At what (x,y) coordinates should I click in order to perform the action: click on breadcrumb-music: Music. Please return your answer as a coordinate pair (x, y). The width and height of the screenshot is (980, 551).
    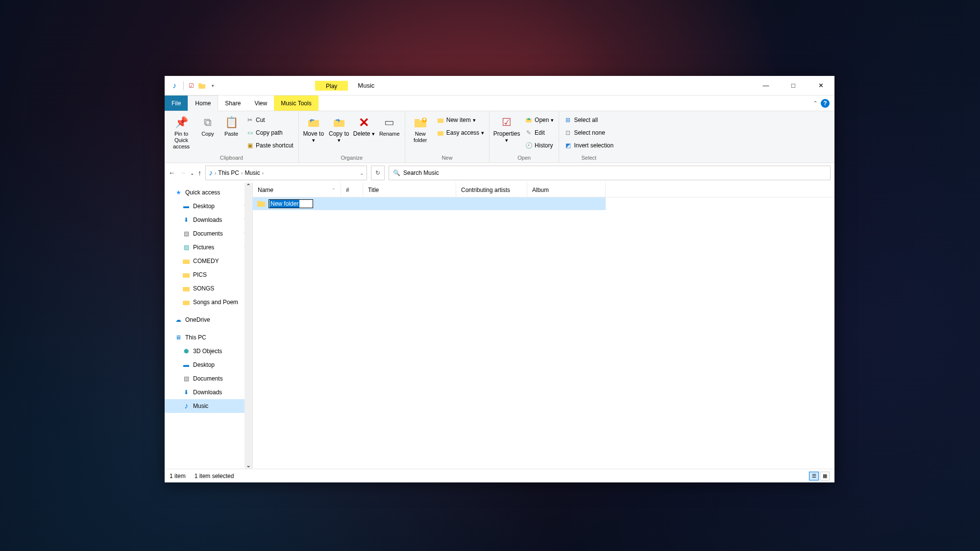
    Looking at the image, I should click on (252, 173).